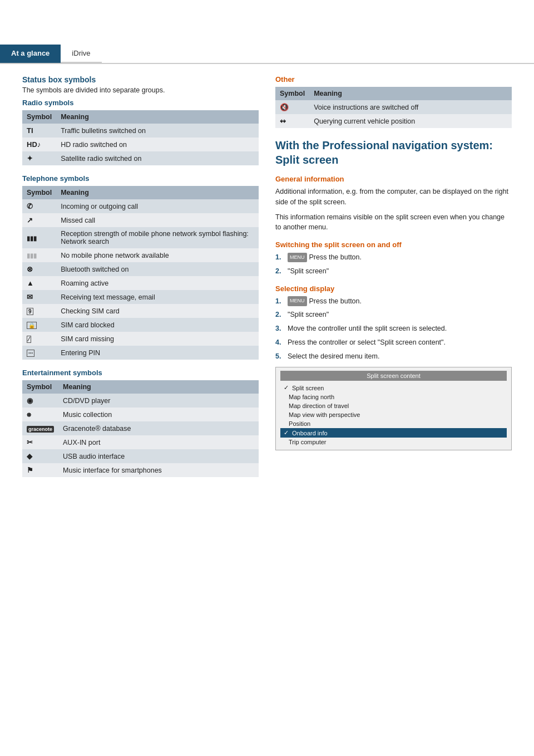  What do you see at coordinates (39, 206) in the screenshot?
I see `symbol-cell: ✆` at bounding box center [39, 206].